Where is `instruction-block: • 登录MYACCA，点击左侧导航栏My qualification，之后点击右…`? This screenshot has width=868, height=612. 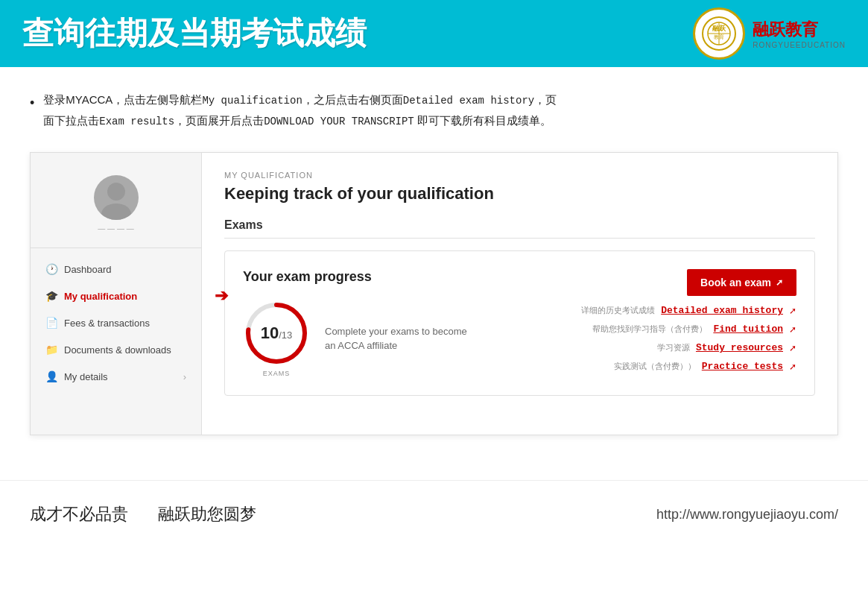 instruction-block: • 登录MYACCA，点击左侧导航栏My qualification，之后点击右… is located at coordinates (434, 110).